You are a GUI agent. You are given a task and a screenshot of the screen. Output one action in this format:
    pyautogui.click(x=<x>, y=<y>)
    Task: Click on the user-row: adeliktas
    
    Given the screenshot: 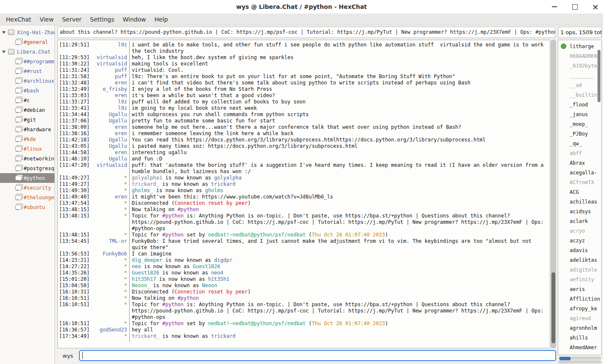 What is the action you would take?
    pyautogui.click(x=580, y=260)
    